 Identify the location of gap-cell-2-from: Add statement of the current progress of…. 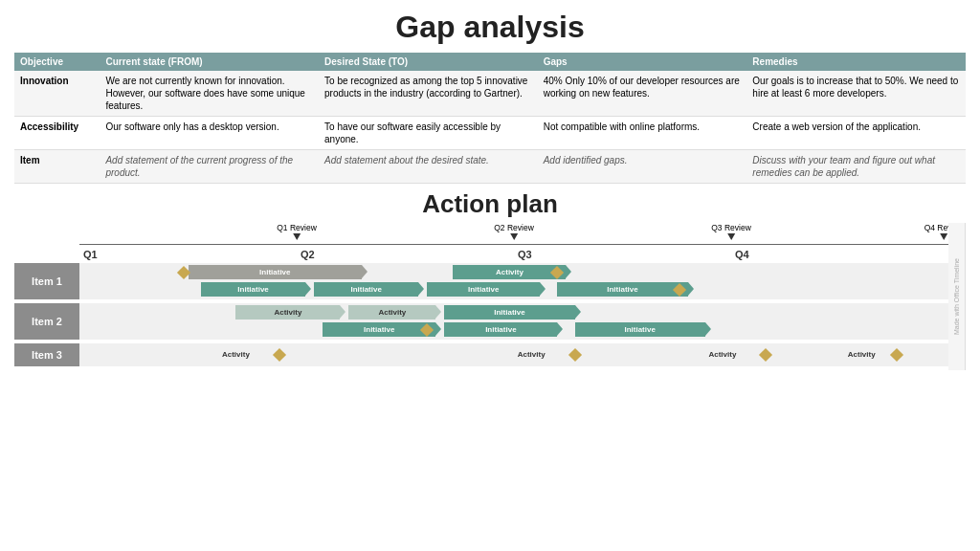
(209, 166).